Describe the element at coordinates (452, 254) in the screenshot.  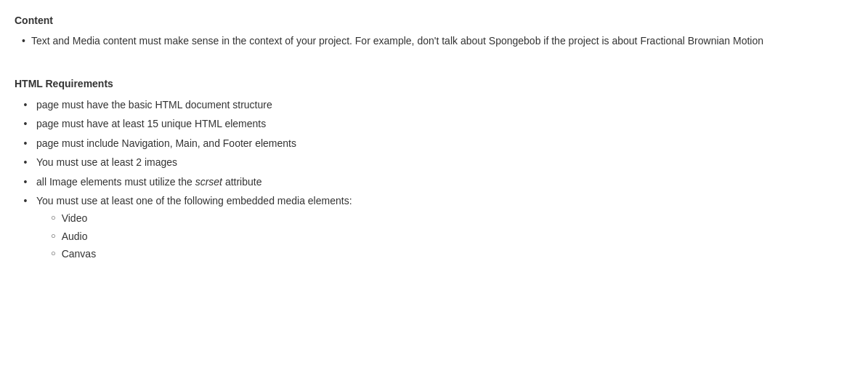
I see `list-item: Canvas` at that location.